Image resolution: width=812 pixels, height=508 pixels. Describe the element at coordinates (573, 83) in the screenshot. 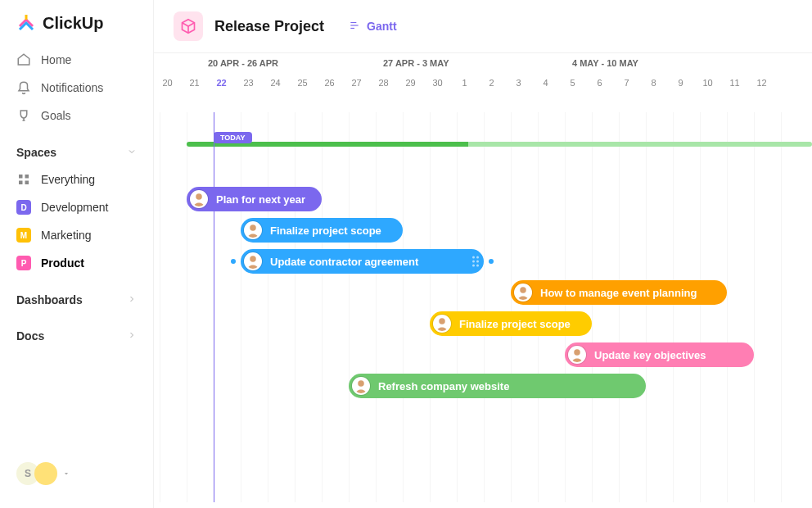

I see `day-column-header: 5` at that location.